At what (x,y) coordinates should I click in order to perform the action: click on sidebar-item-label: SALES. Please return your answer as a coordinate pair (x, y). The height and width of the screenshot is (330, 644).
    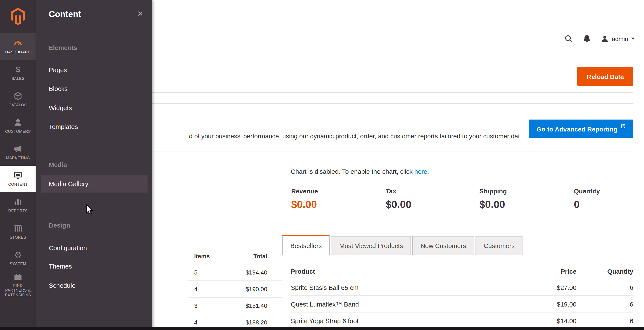
    Looking at the image, I should click on (18, 79).